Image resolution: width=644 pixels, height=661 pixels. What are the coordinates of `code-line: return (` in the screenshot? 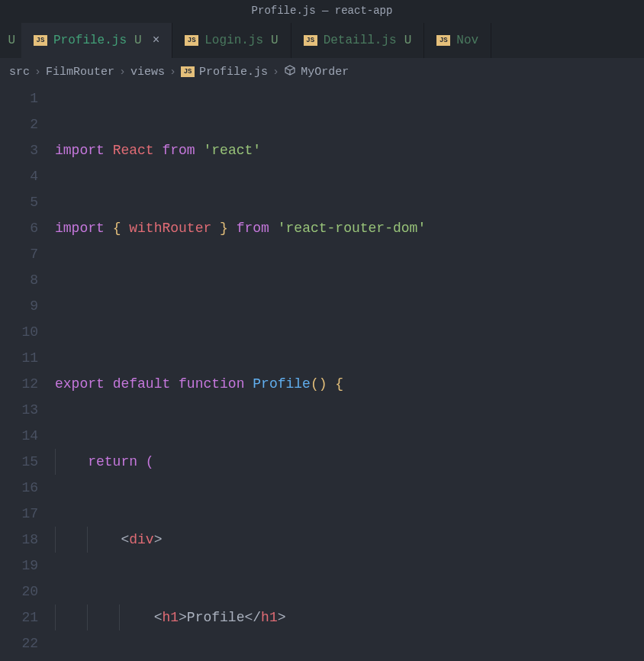 It's located at (349, 462).